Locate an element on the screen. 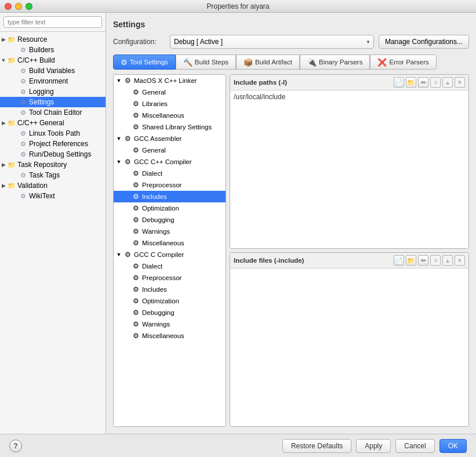 This screenshot has width=476, height=457. sidebar-label-builders: Builders is located at coordinates (42, 50).